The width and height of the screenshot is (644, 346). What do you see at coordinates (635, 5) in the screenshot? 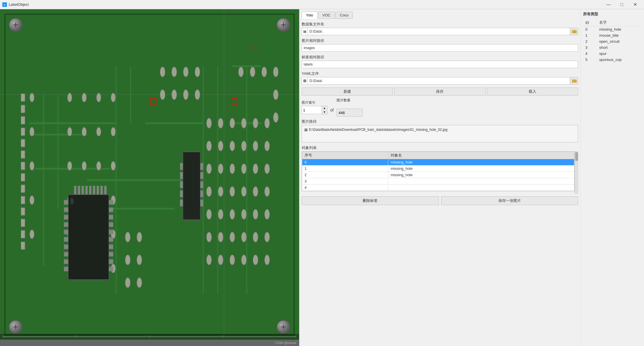
I see `close-button: ✕` at bounding box center [635, 5].